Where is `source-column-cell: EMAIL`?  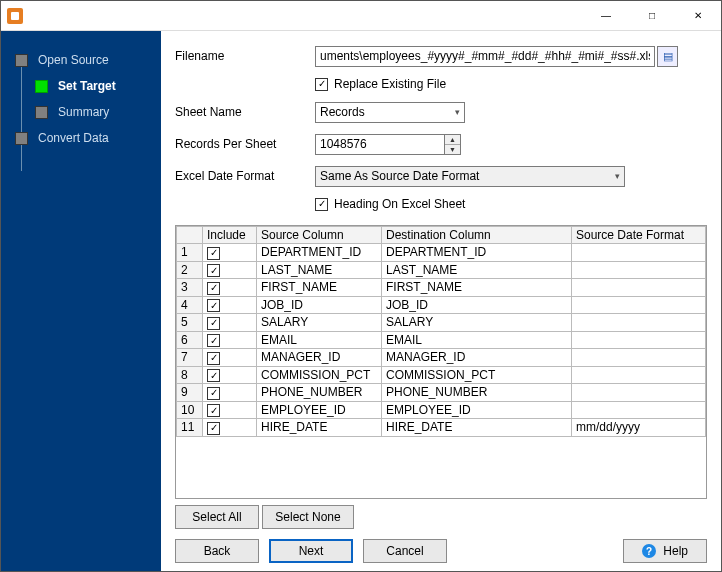
source-column-cell: EMAIL is located at coordinates (320, 340).